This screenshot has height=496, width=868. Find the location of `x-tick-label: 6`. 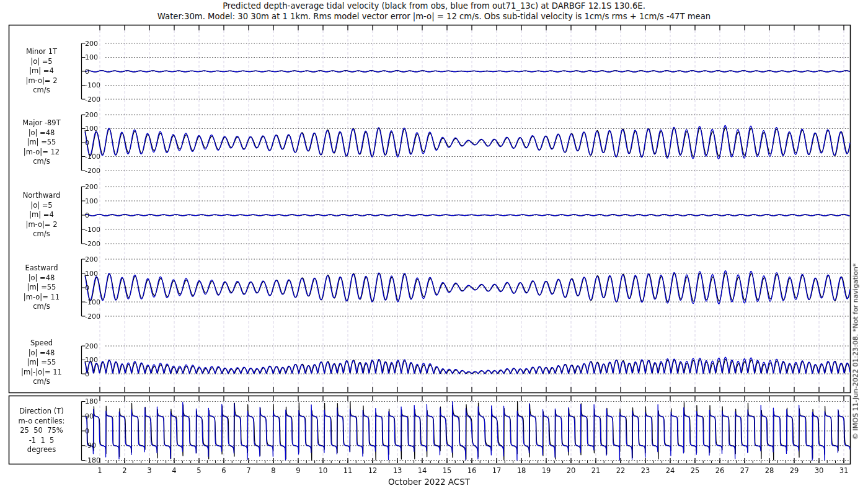

x-tick-label: 6 is located at coordinates (223, 471).